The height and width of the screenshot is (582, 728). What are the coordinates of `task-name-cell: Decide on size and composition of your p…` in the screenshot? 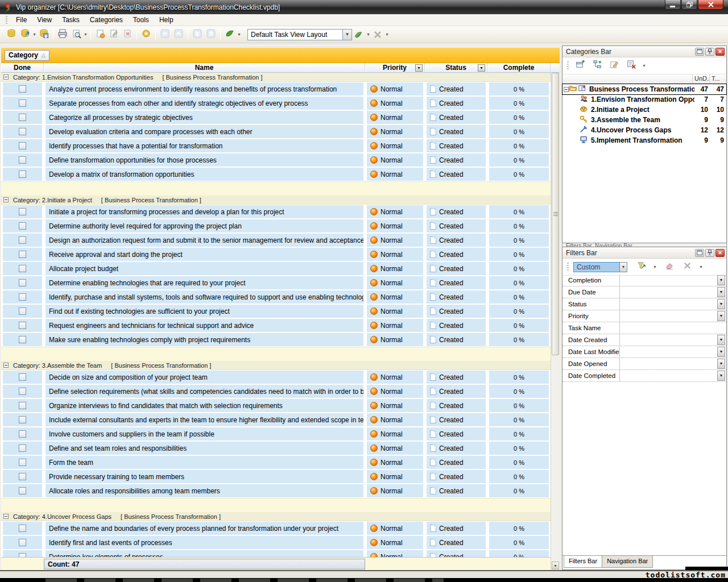 It's located at (205, 377).